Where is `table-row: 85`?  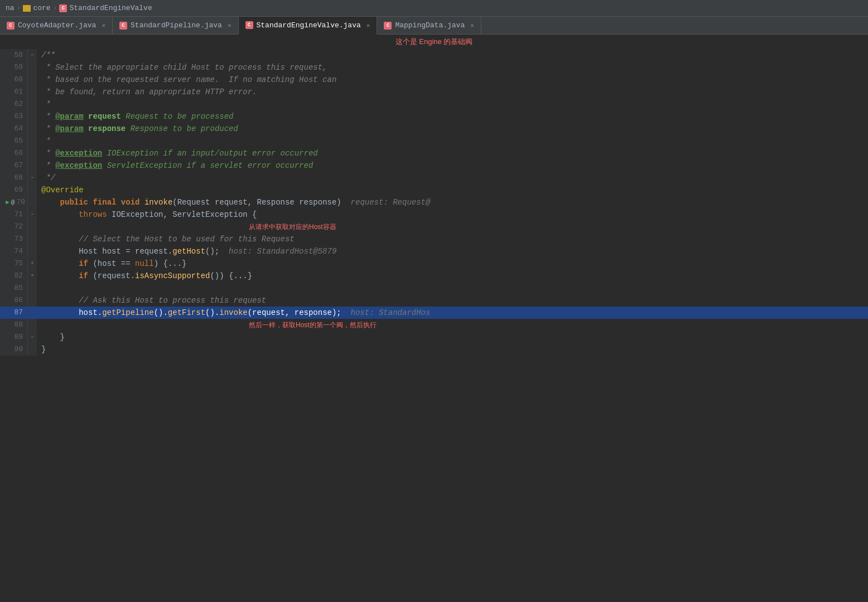 table-row: 85 is located at coordinates (434, 288).